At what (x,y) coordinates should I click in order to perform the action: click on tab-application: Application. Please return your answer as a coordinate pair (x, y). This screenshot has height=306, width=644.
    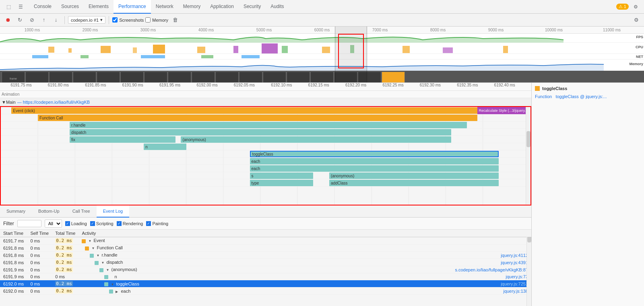
    Looking at the image, I should click on (222, 7).